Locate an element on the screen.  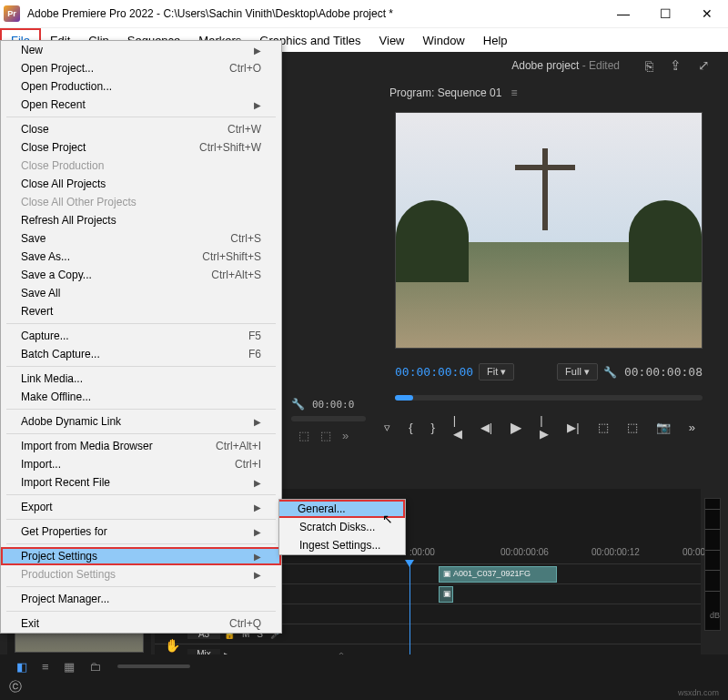
settings-icon: 🔧 is located at coordinates (610, 372).